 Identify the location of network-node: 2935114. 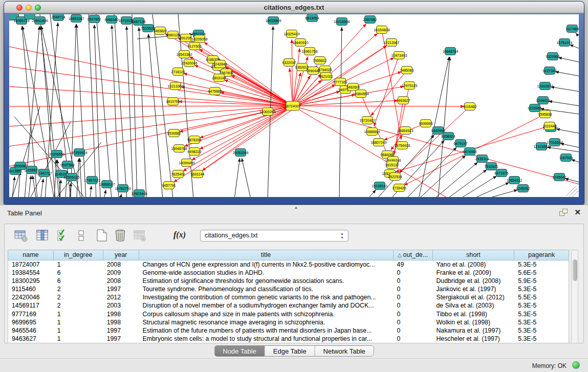
(482, 159).